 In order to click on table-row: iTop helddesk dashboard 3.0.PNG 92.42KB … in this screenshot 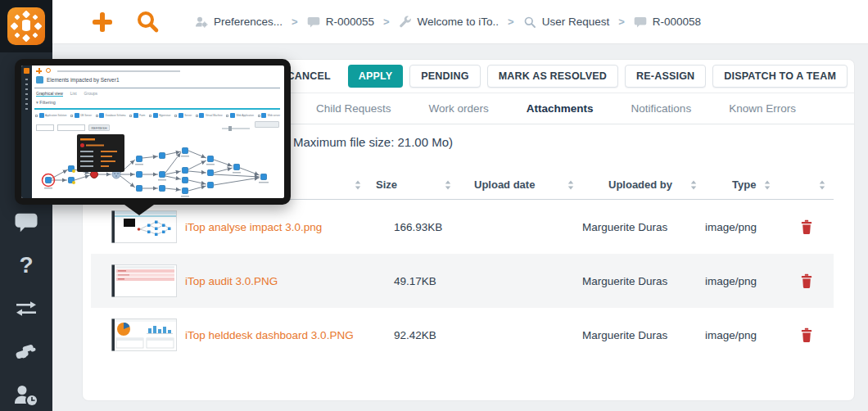, I will do `click(462, 335)`.